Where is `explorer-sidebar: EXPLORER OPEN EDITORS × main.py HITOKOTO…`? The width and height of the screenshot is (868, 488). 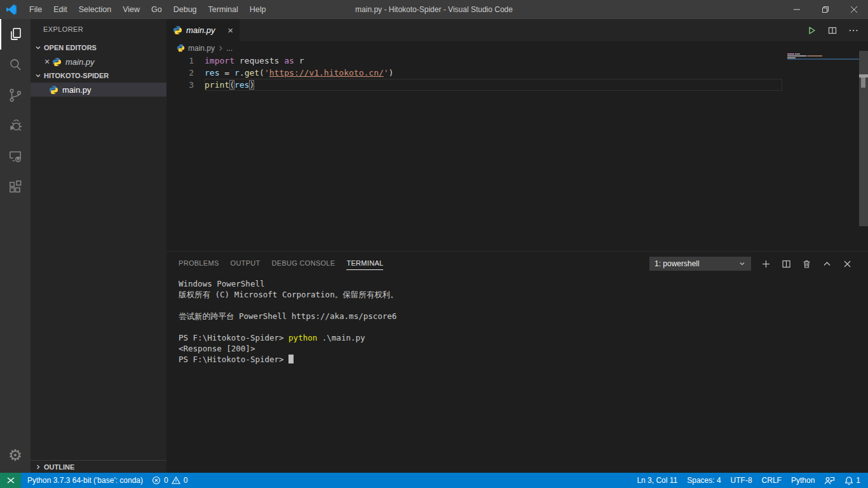 explorer-sidebar: EXPLORER OPEN EDITORS × main.py HITOKOTO… is located at coordinates (98, 246).